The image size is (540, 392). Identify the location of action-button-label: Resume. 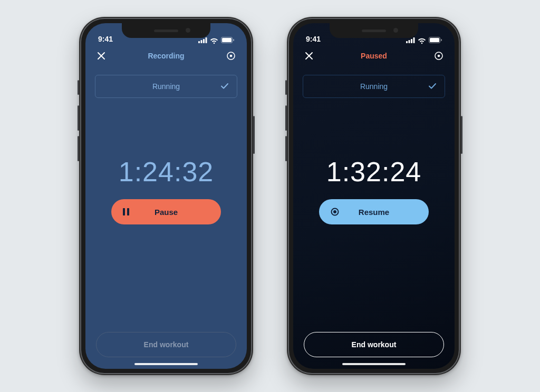
(374, 212).